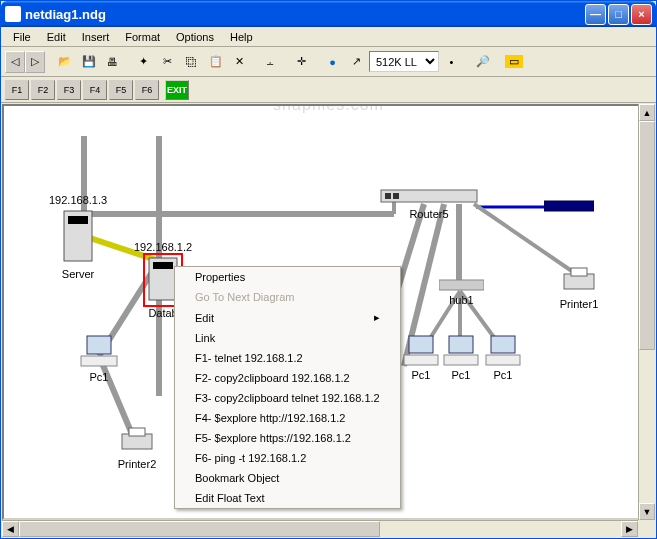 The height and width of the screenshot is (539, 657). What do you see at coordinates (579, 281) in the screenshot?
I see `printer-icon` at bounding box center [579, 281].